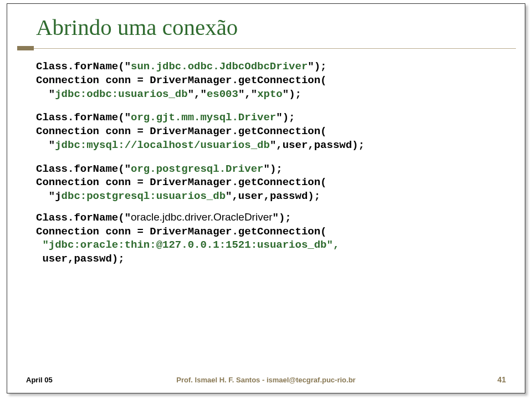 This screenshot has width=532, height=399. I want to click on code-line: "jdbc:mysql://localhost/usuarios_db",use…, so click(271, 146).